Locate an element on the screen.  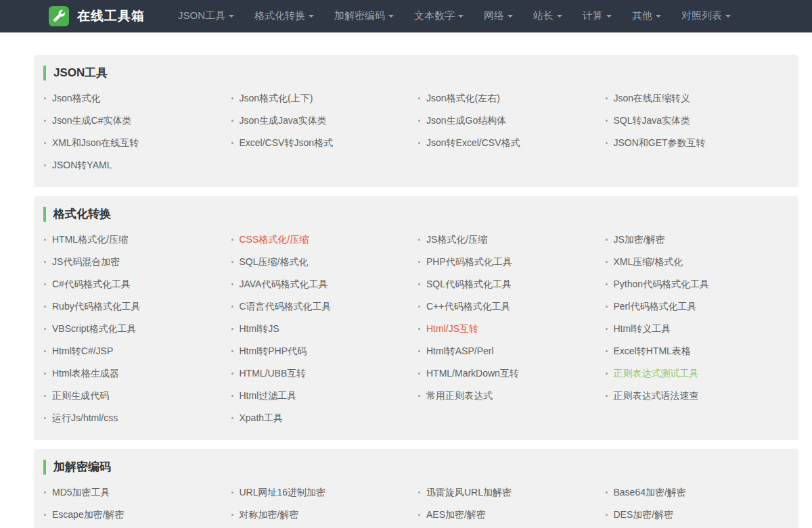
nav-menu-label: 其他 is located at coordinates (642, 16).